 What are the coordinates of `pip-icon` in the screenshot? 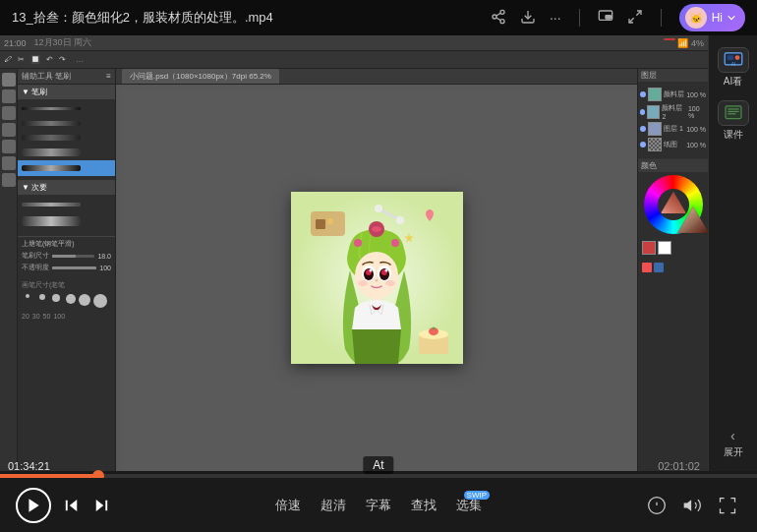 It's located at (606, 18).